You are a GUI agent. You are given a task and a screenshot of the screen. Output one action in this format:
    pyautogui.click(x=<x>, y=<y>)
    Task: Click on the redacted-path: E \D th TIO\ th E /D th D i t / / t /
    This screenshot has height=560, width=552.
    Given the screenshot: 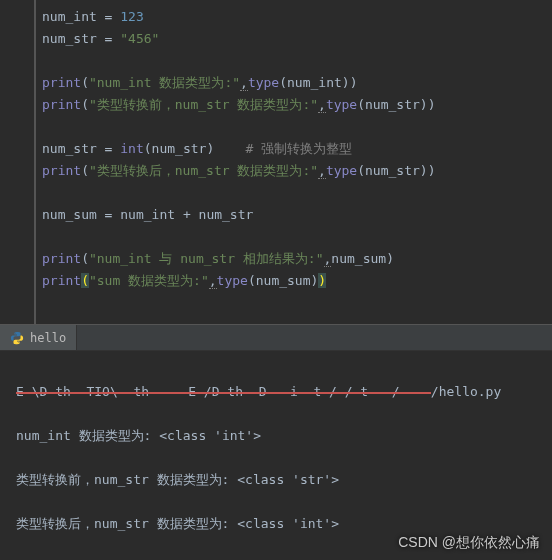 What is the action you would take?
    pyautogui.click(x=224, y=392)
    